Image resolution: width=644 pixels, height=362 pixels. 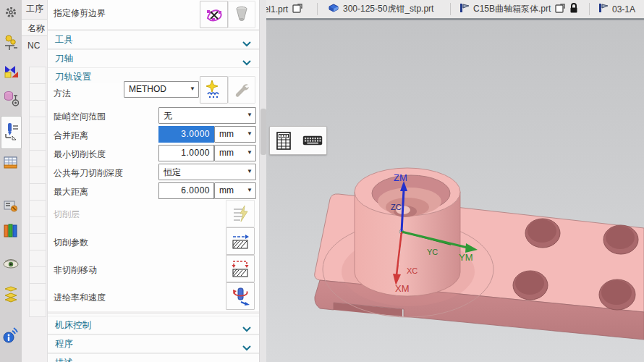 What do you see at coordinates (433, 252) in the screenshot?
I see `axis-label-yc: YC` at bounding box center [433, 252].